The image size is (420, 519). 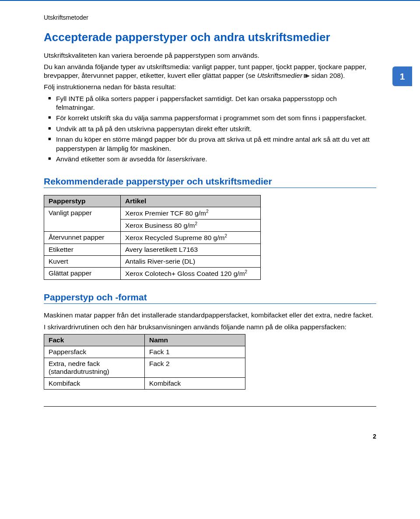 I want to click on page-title: Accepterade papperstyper och andra utskr…, so click(x=210, y=38).